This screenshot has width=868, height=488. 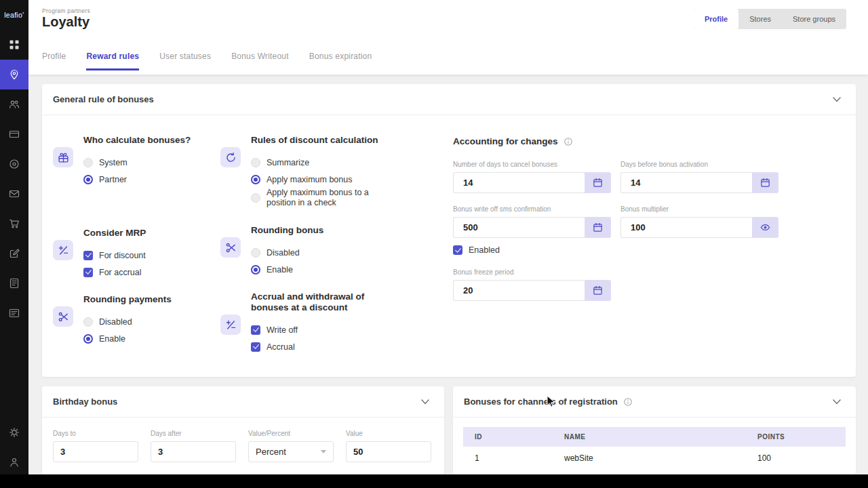 What do you see at coordinates (127, 339) in the screenshot?
I see `radio-rpay-enable: Enable` at bounding box center [127, 339].